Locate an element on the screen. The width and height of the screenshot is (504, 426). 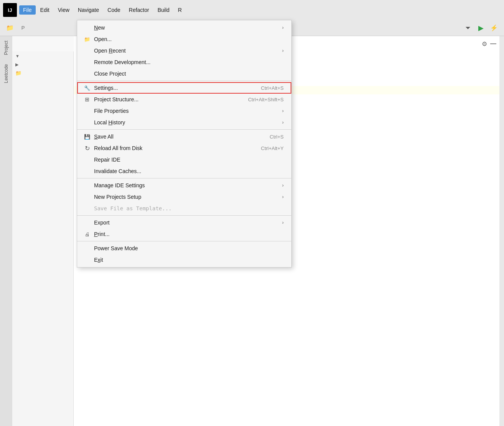
menu-item-settings: Settings... Ctrl+Alt+S is located at coordinates (184, 88).